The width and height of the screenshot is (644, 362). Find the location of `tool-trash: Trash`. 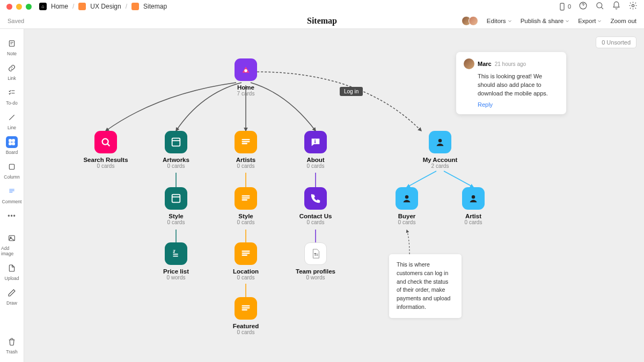

tool-trash: Trash is located at coordinates (12, 345).